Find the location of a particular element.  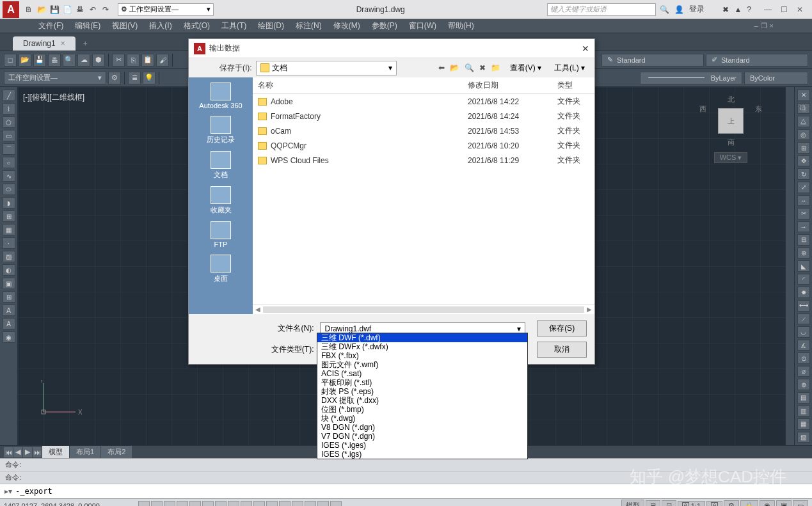

file-row: QQPCMgr2021/6/8 10:20文件夹 is located at coordinates (424, 146).